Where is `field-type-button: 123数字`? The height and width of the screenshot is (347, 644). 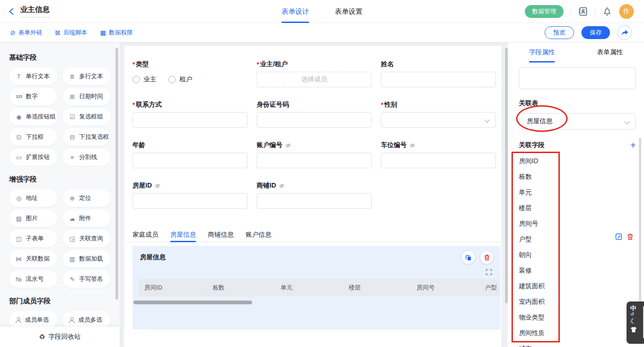 field-type-button: 123数字 is located at coordinates (33, 97).